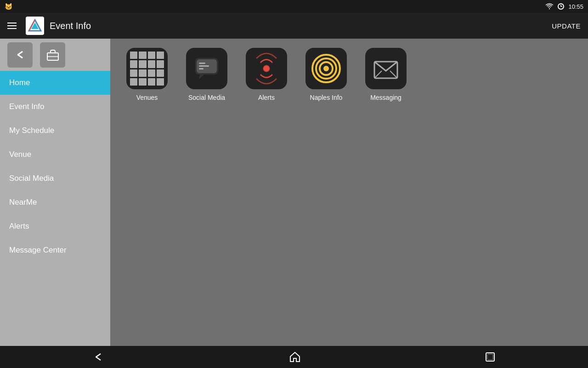 The height and width of the screenshot is (368, 588). Describe the element at coordinates (55, 250) in the screenshot. I see `sidebar-item-message-center: Message Center` at that location.